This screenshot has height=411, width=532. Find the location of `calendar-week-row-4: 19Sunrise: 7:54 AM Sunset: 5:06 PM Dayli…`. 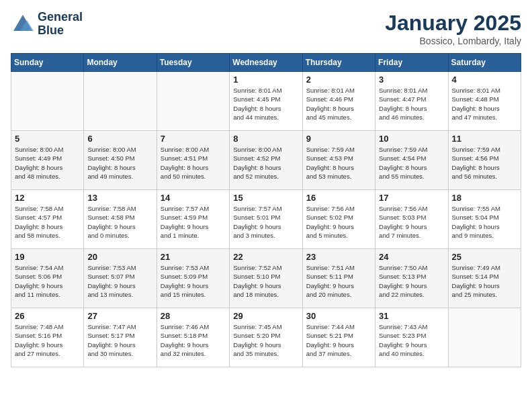

calendar-week-row-4: 19Sunrise: 7:54 AM Sunset: 5:06 PM Dayli… is located at coordinates (266, 279).